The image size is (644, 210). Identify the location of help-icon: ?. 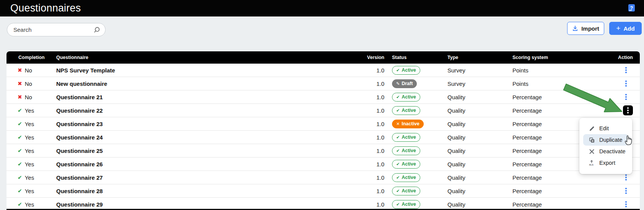
(632, 8).